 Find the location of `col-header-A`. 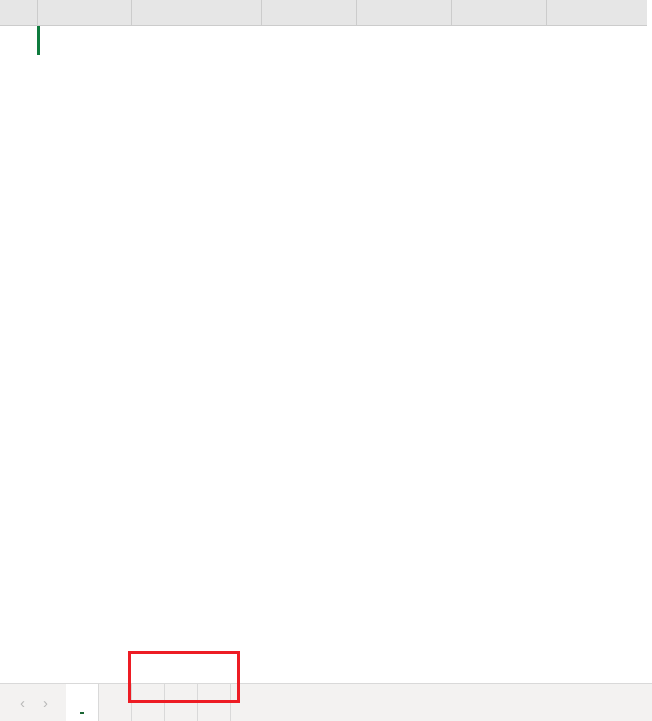

col-header-A is located at coordinates (85, 13).